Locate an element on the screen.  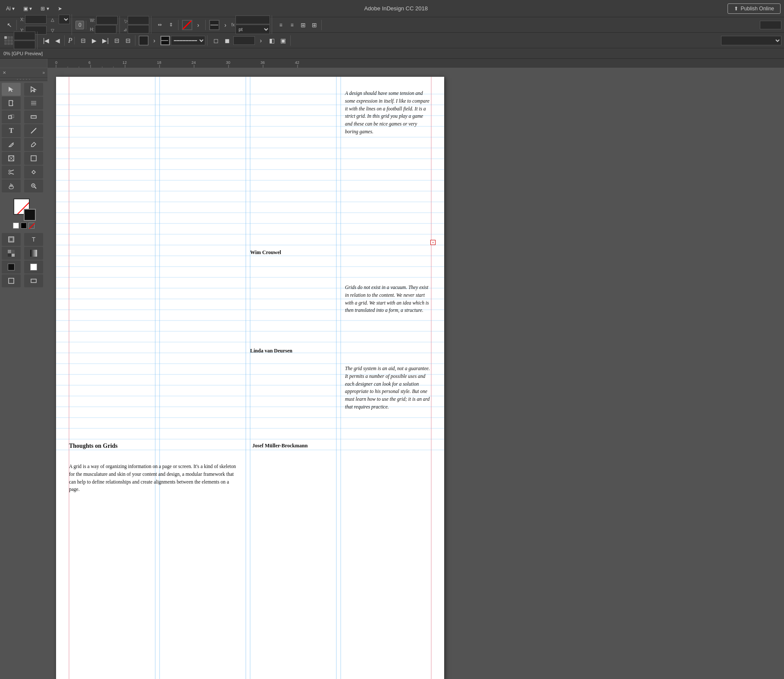
selection-tool-btn is located at coordinates (11, 89).